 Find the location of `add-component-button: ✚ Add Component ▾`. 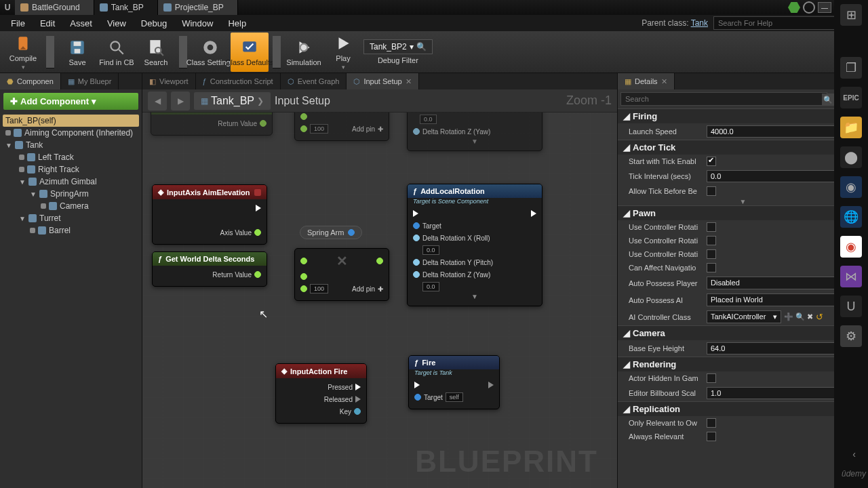

add-component-button: ✚ Add Component ▾ is located at coordinates (71, 102).